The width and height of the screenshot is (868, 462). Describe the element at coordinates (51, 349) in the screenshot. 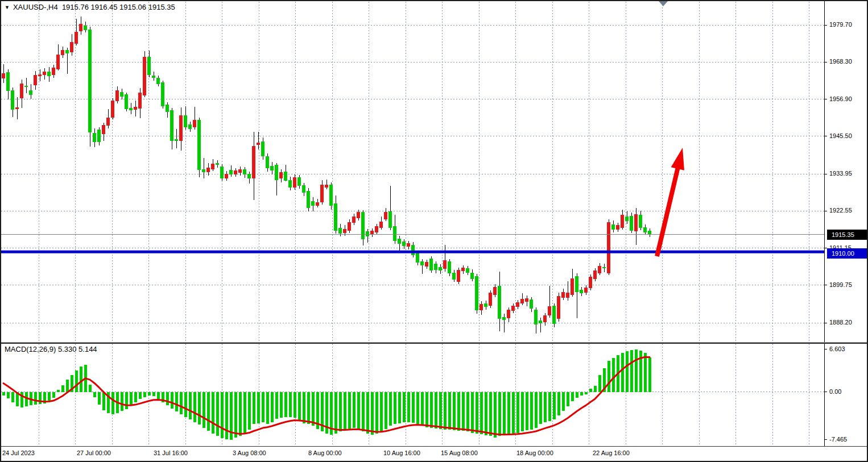

I see `macd-indicator-label: MACD(12,26,9) 5.330 5.144` at that location.